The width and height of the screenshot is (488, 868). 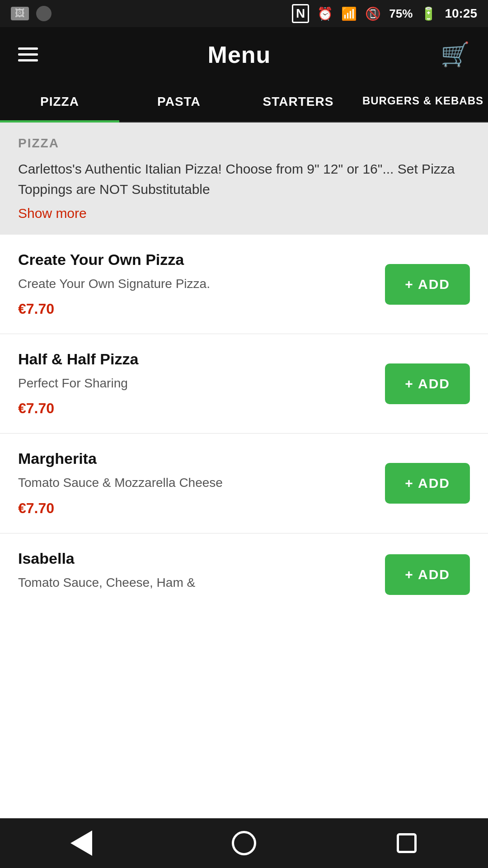 What do you see at coordinates (244, 14) in the screenshot?
I see `status-bar: 🖼 N ⏰ 📶 📵 75% 🔋 10:25` at bounding box center [244, 14].